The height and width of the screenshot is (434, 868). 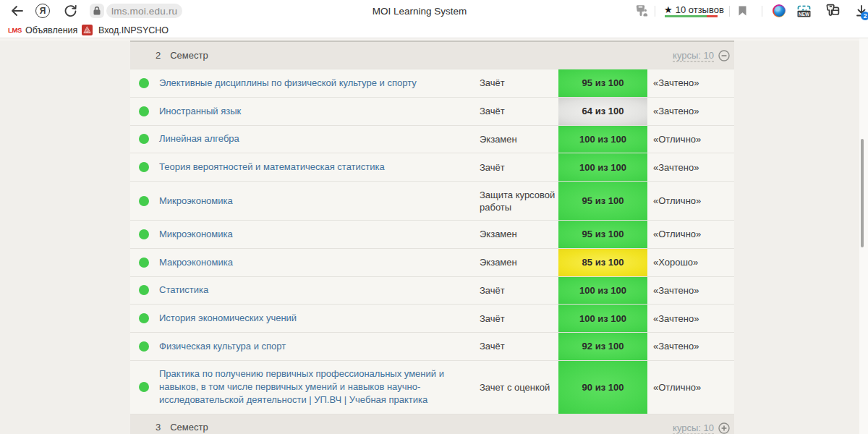 I want to click on yandex-logo-icon: Я, so click(x=43, y=11).